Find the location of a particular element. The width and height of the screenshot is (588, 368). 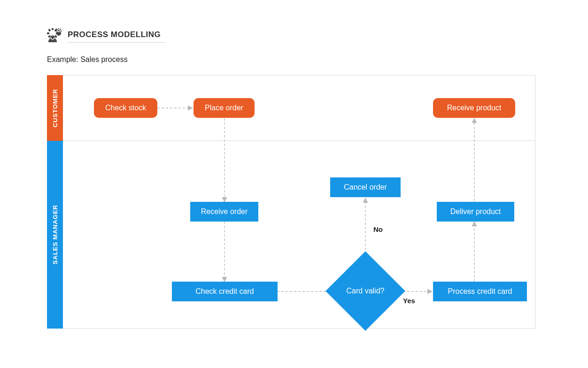

gears-icon is located at coordinates (55, 36).